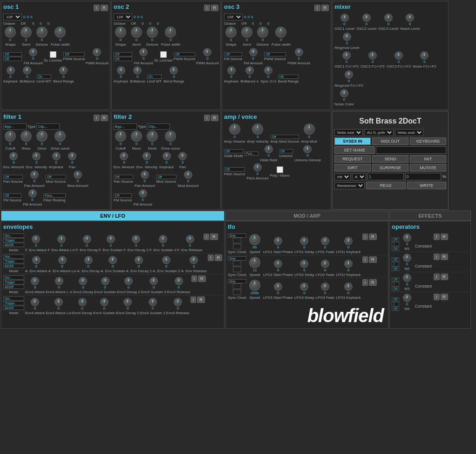 Image resolution: width=476 pixels, height=454 pixels. What do you see at coordinates (215, 118) in the screenshot?
I see `filter2-r-btn: R` at bounding box center [215, 118].